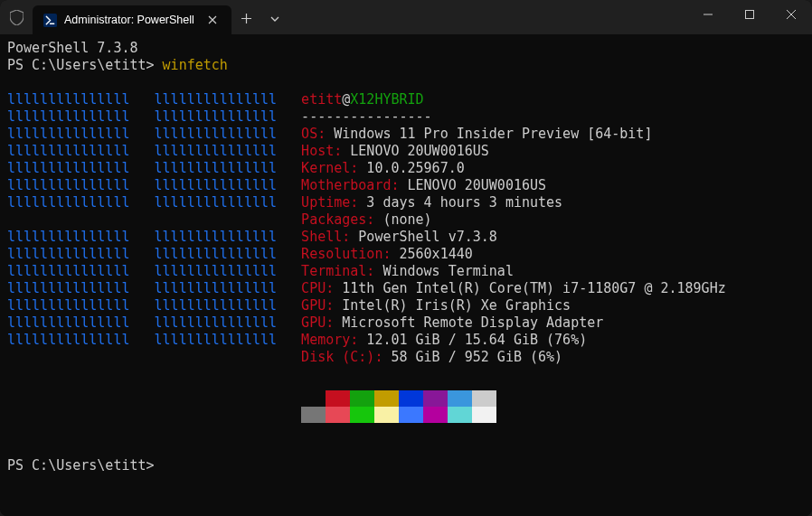  What do you see at coordinates (322, 151) in the screenshot?
I see `fetch-label: Host:` at bounding box center [322, 151].